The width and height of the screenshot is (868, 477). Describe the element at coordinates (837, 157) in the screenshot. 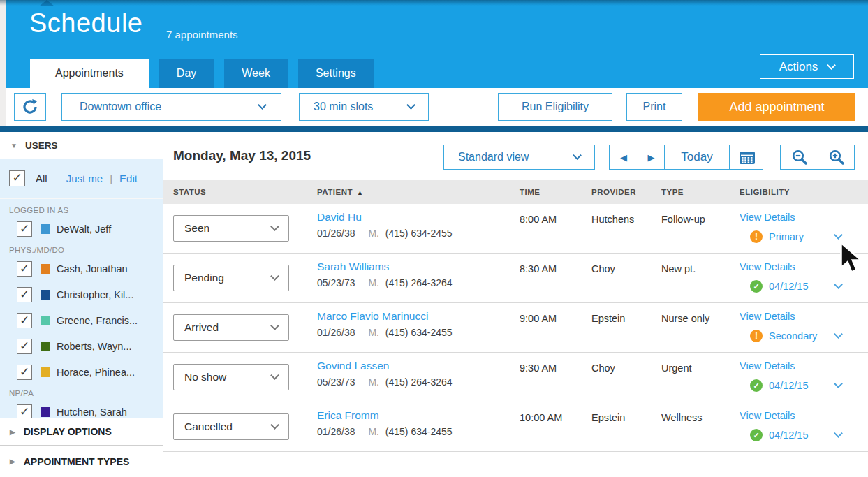

I see `zoom-in-icon` at that location.